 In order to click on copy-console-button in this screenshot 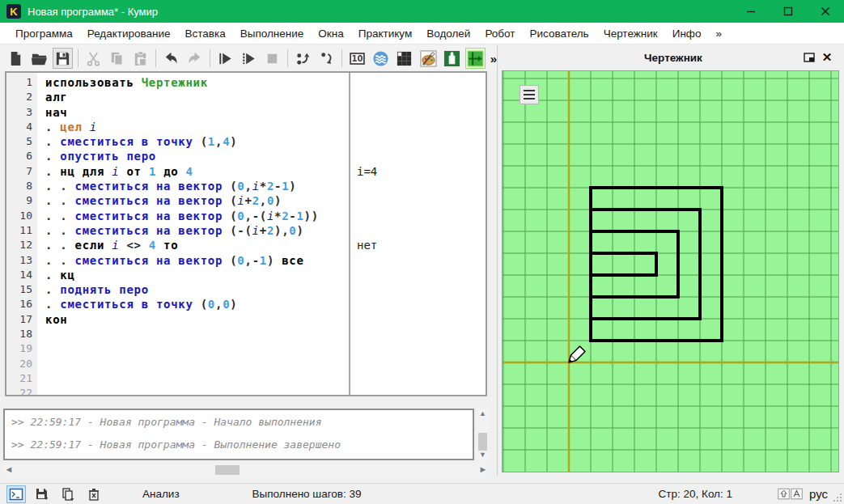, I will do `click(68, 494)`.